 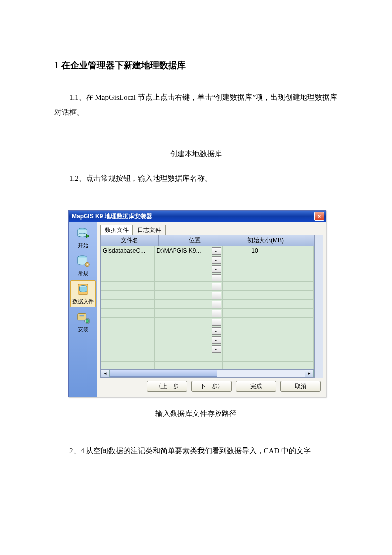 What do you see at coordinates (208, 308) in the screenshot?
I see `data-grid: GisdatabaseC... D:\MAPGIS K9... ... 10 .…` at bounding box center [208, 308].